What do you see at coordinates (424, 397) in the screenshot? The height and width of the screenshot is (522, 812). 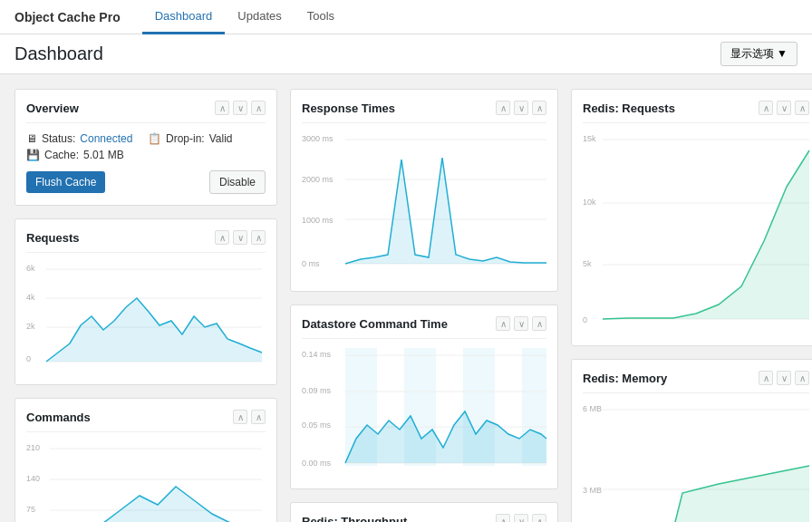 I see `datastore-widget: Datastore Command Time ∧ ∨ ∧ 0.14 ms 0.0…` at bounding box center [424, 397].